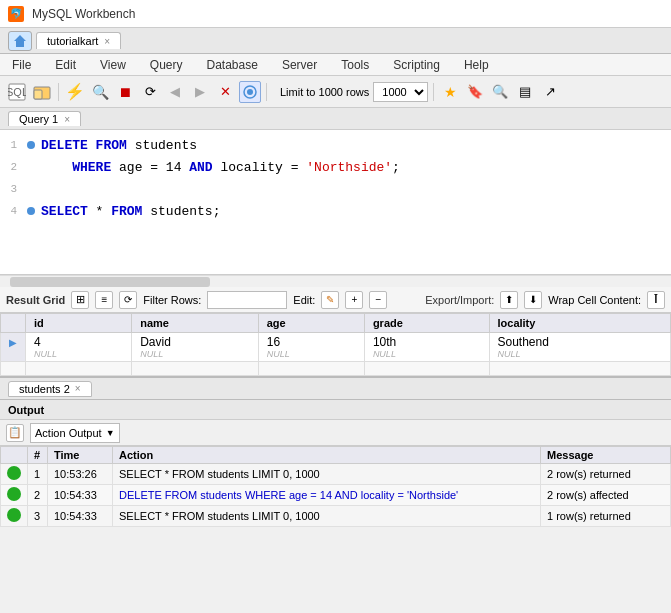 The image size is (671, 613). I want to click on tab-bar: tutorialkart ×, so click(336, 41).